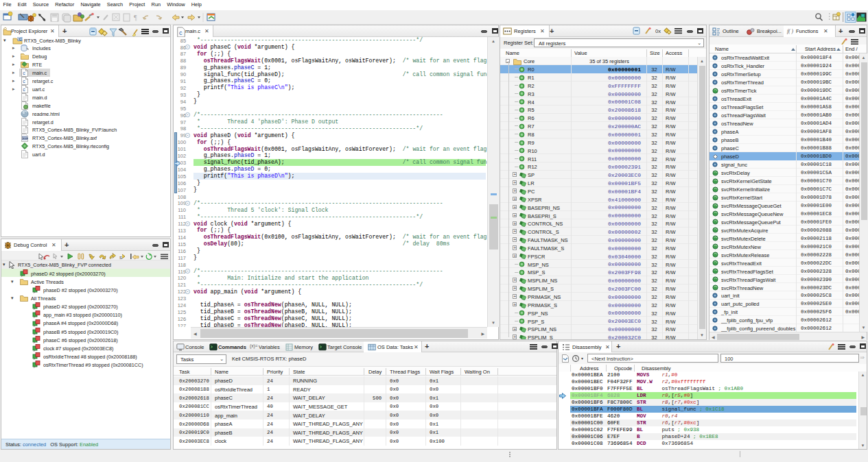 Image resolution: width=868 pixels, height=462 pixels. I want to click on svg-text: s, so click(121, 258).